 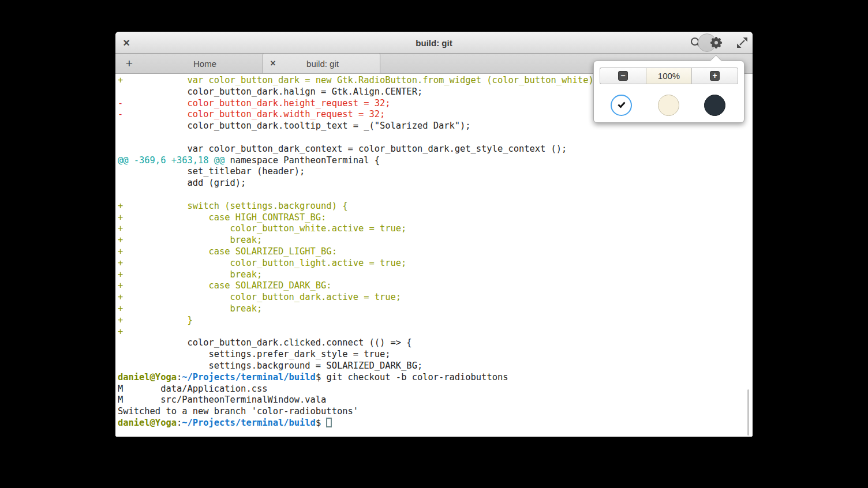 I want to click on terminal-line: var color_button_dark_context = color_bu…, so click(x=435, y=149).